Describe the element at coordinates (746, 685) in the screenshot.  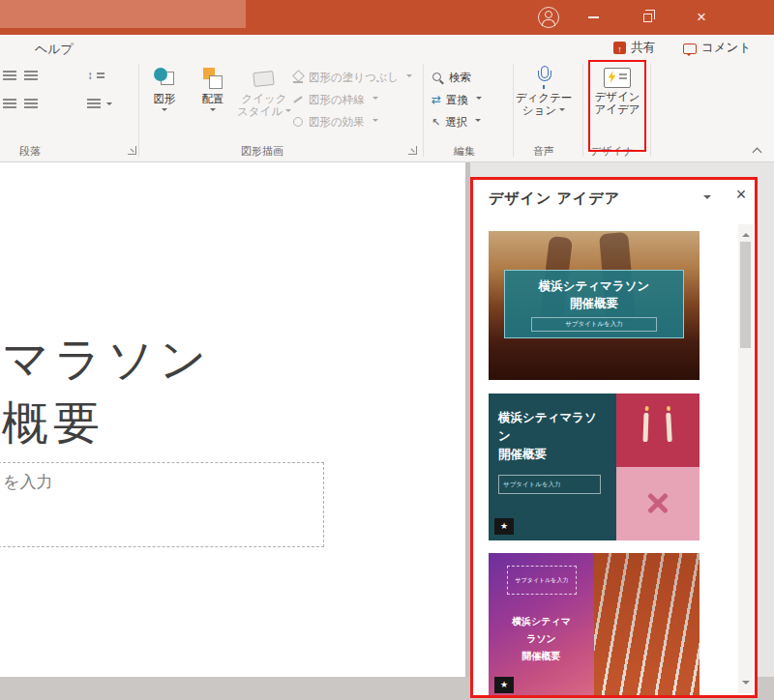
I see `scroll-down-icon` at that location.